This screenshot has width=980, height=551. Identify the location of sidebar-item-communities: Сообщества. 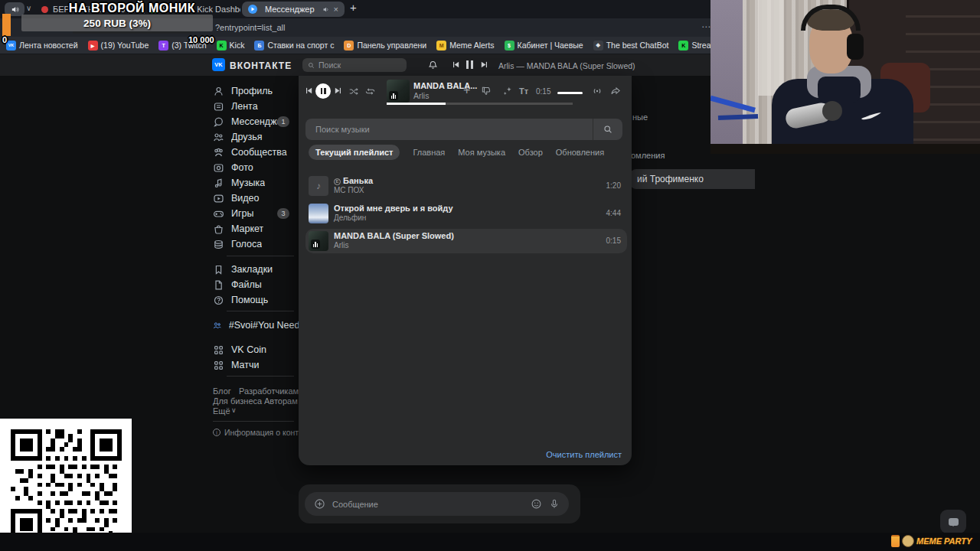
(256, 152).